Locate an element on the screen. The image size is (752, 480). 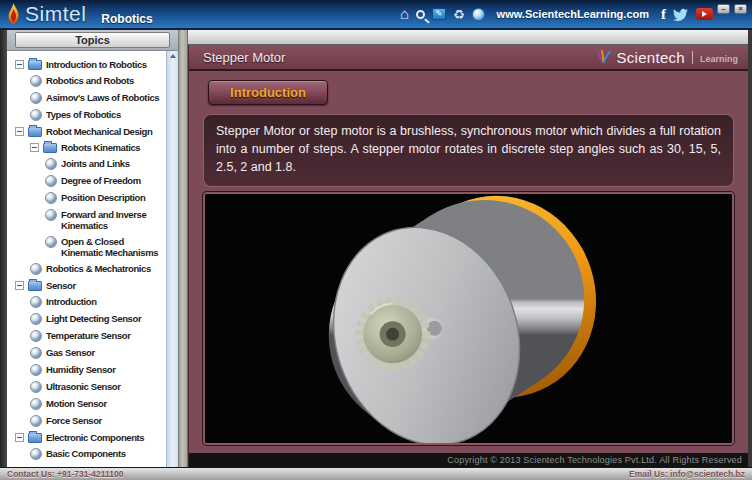
tree-item: Electronic Components is located at coordinates (85, 437).